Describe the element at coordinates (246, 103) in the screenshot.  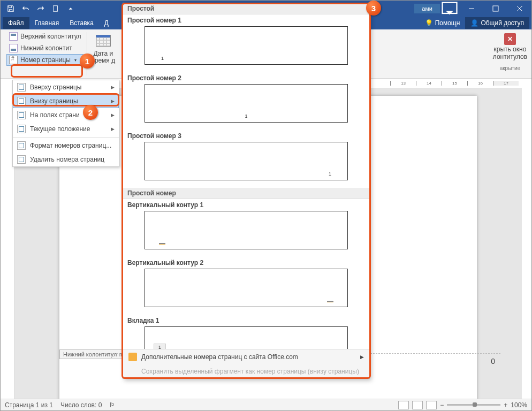
I see `gallery-item-simple2: 1` at that location.